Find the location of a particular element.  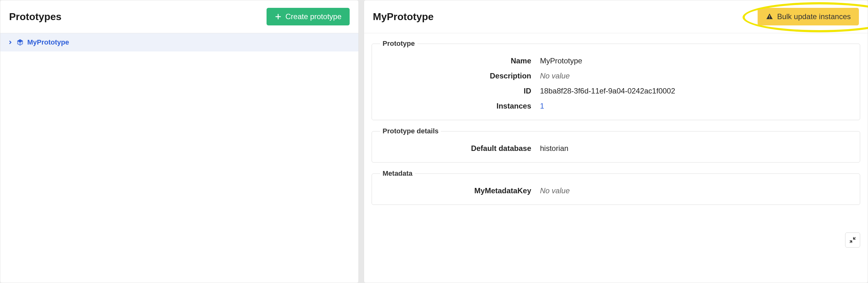

chevron-right-icon is located at coordinates (10, 43).